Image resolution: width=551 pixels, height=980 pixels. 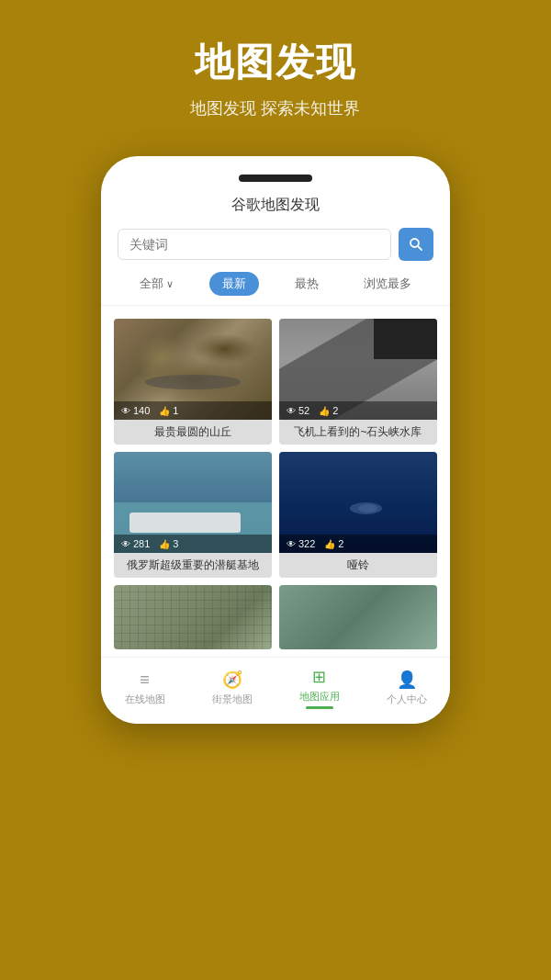 I want to click on nav-label: 街景地图, so click(x=232, y=700).